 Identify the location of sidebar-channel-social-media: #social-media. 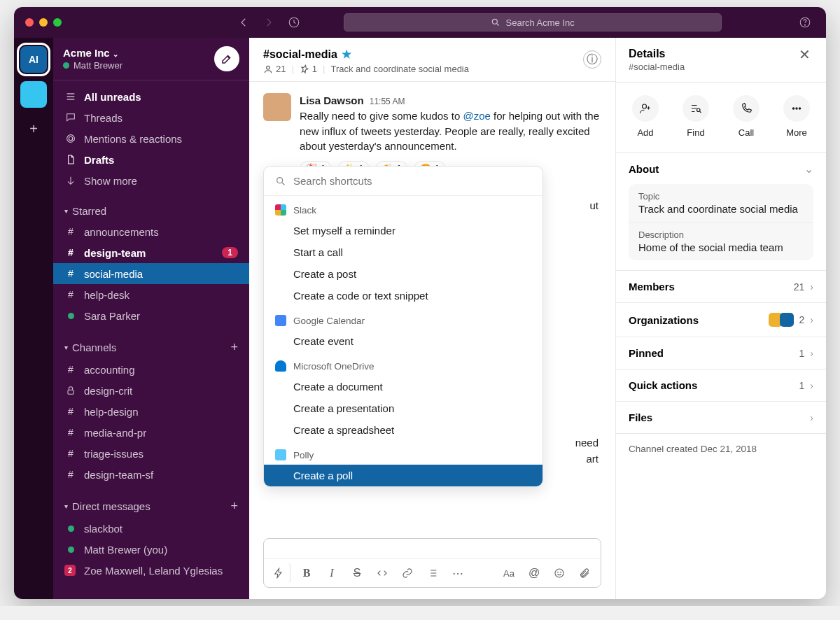
(151, 274).